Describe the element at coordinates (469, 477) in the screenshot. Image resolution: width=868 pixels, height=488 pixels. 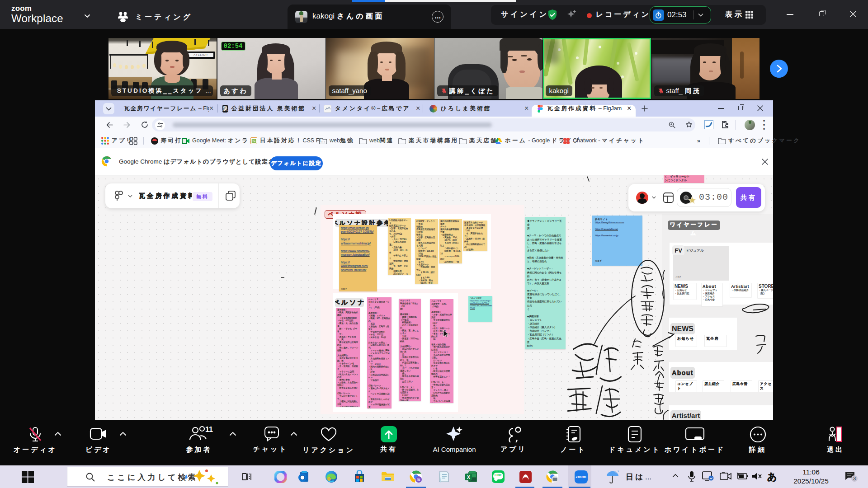
I see `svg-text: X` at that location.